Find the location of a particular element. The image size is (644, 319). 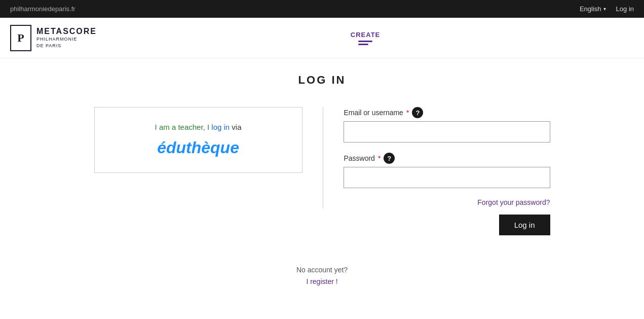

logo-title: METASCORE is located at coordinates (67, 31).